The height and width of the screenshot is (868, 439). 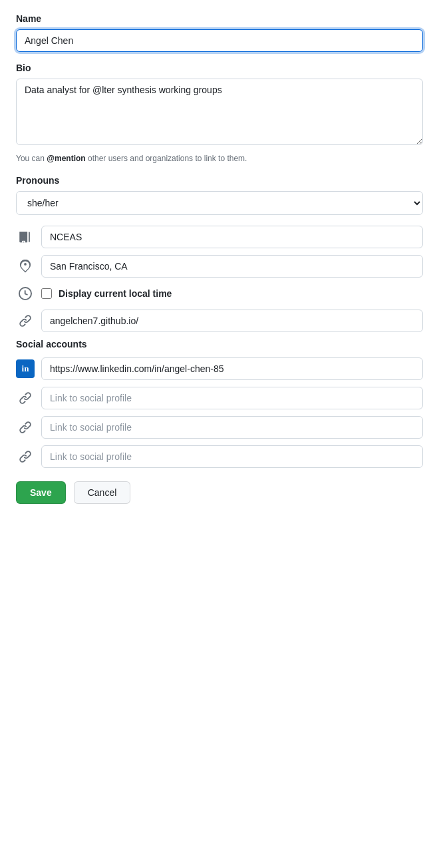 I want to click on website-input, so click(x=232, y=321).